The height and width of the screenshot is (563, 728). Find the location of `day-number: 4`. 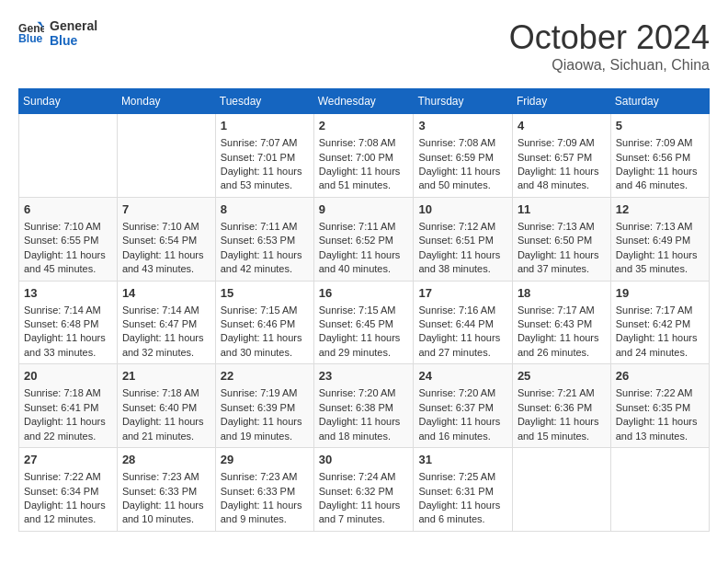

day-number: 4 is located at coordinates (562, 126).